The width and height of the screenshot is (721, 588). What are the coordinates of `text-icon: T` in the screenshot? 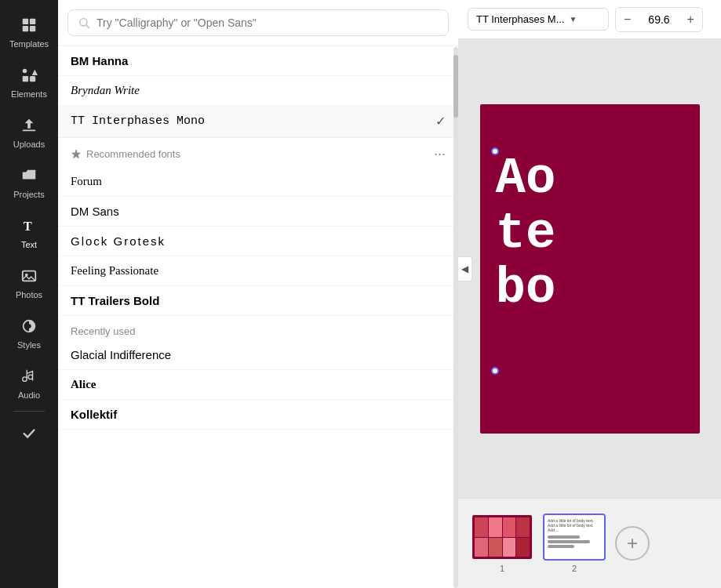 It's located at (29, 226).